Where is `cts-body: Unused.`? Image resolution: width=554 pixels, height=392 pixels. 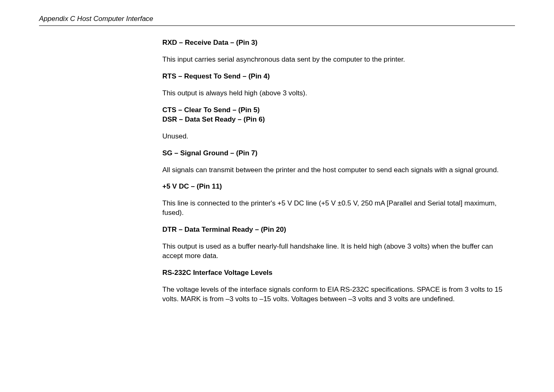 cts-body: Unused. is located at coordinates (337, 136).